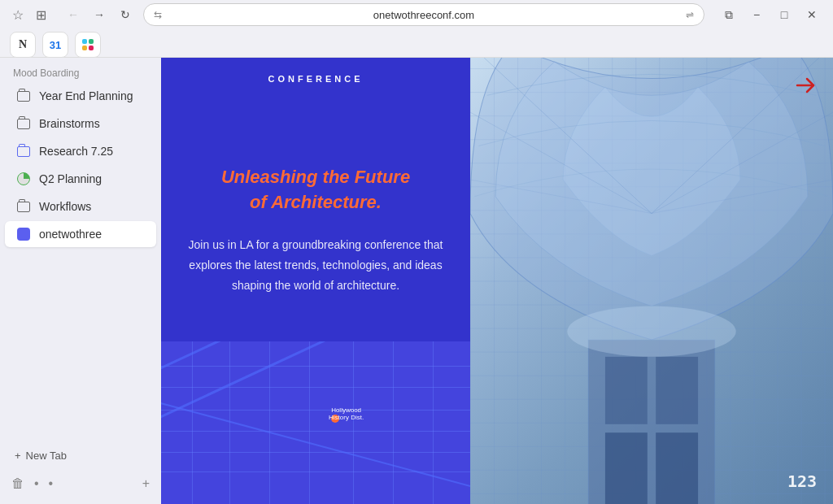 The width and height of the screenshot is (833, 504). Describe the element at coordinates (424, 15) in the screenshot. I see `address-bar-container: ⇆ ⇌` at that location.